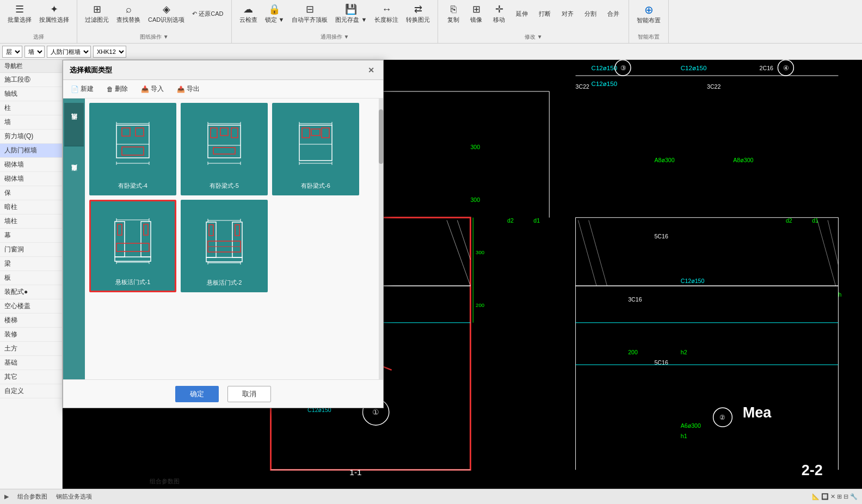 This screenshot has width=862, height=504. What do you see at coordinates (431, 22) in the screenshot?
I see `main-toolbar: ☰ 批量选择 ✦ 按属性选择 选择 ⊞ 过滤图元 ⌕ 查找替换 ◈ CAD识别选…` at bounding box center [431, 22].